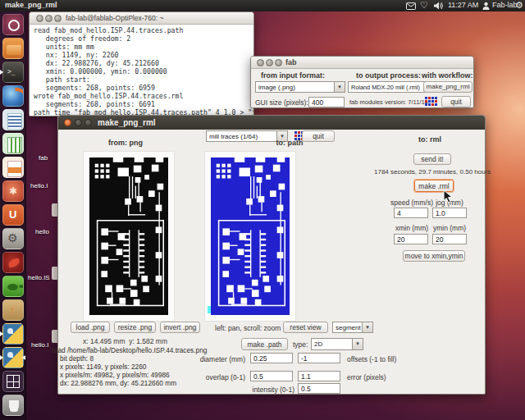 Image resolution: width=525 pixels, height=420 pixels. What do you see at coordinates (319, 376) in the screenshot?
I see `error-input` at bounding box center [319, 376].